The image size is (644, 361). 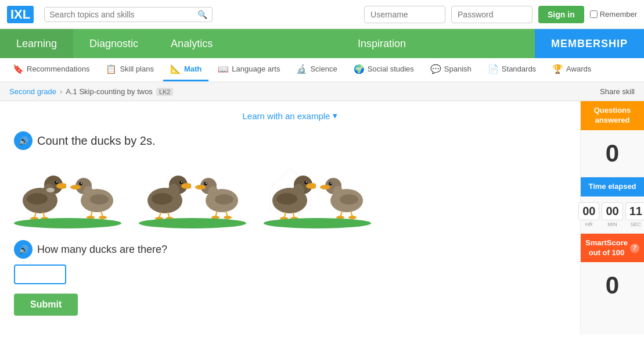 I want to click on breadcrumb-parent: Second grade, so click(x=33, y=92).